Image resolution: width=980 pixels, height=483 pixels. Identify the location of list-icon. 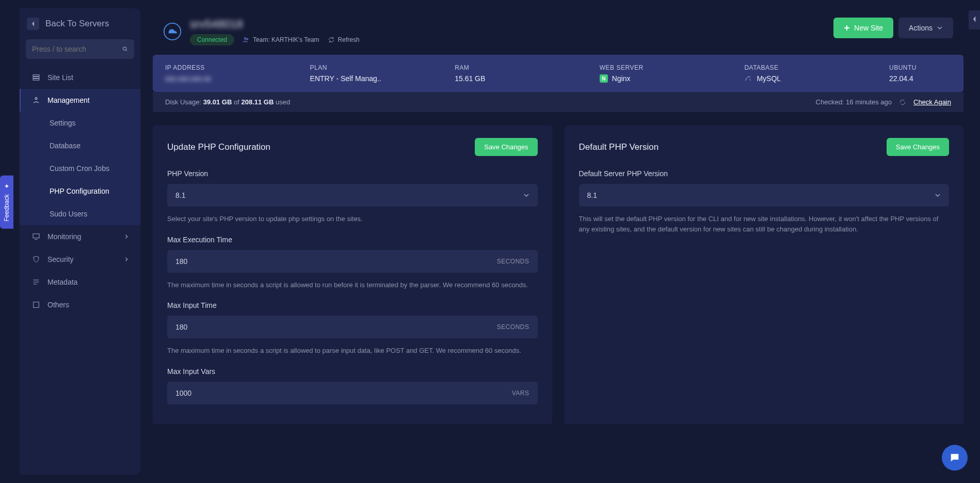
(36, 77).